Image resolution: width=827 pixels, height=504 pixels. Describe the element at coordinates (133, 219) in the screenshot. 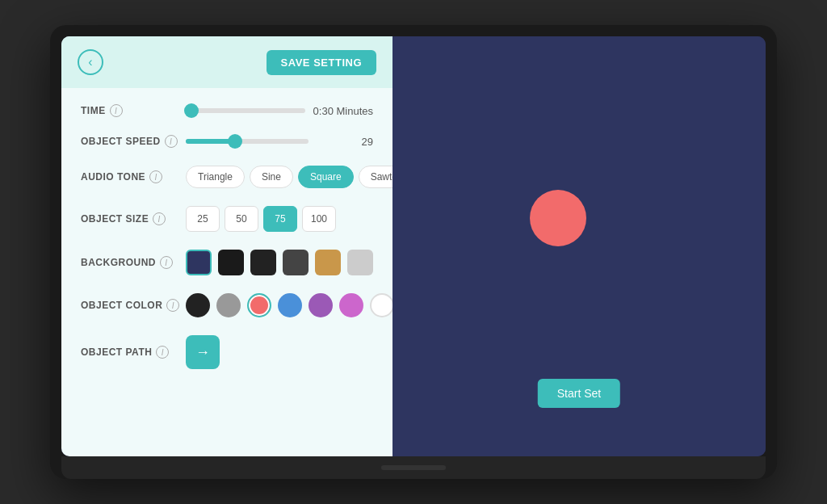

I see `object-size-label: OBJECT SIZE i` at that location.